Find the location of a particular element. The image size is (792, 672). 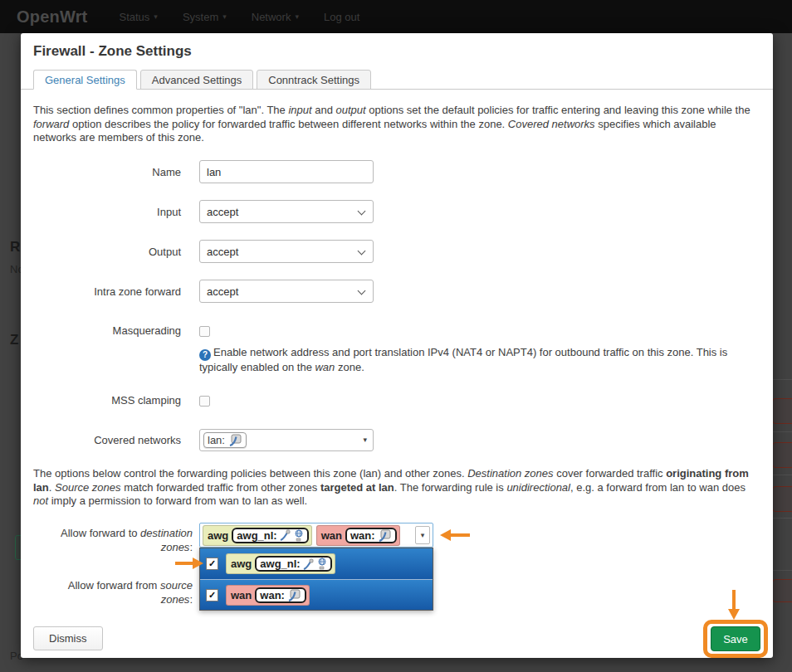

source-zones-label: Allow forward from source zones: is located at coordinates (113, 592).